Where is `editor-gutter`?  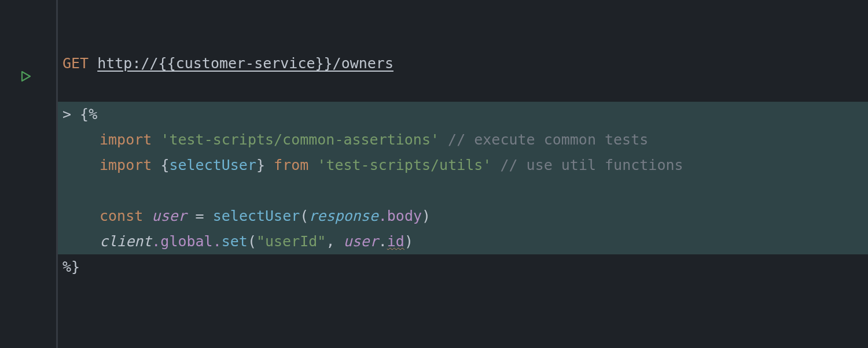 editor-gutter is located at coordinates (29, 174).